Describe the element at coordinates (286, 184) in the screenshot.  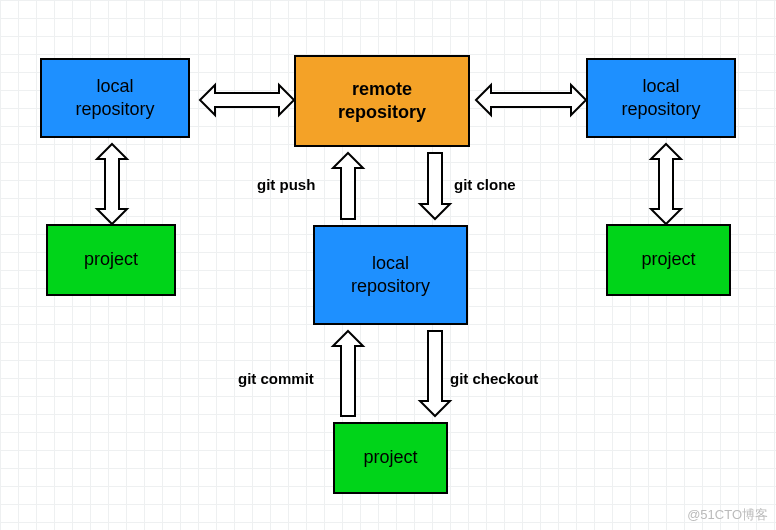
I see `label-git-push: git push` at that location.